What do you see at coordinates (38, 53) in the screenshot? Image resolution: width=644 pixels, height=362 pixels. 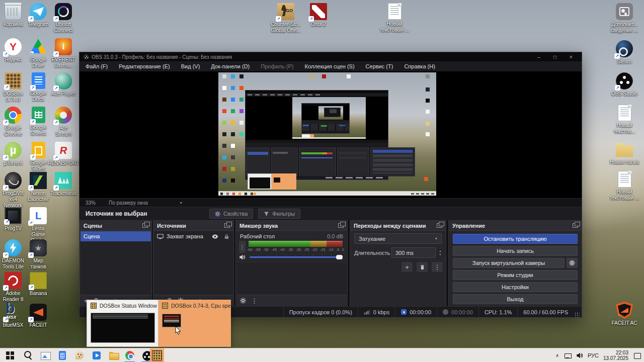 I see `desktop-icon-google-drive: ↗Google Drive` at bounding box center [38, 53].